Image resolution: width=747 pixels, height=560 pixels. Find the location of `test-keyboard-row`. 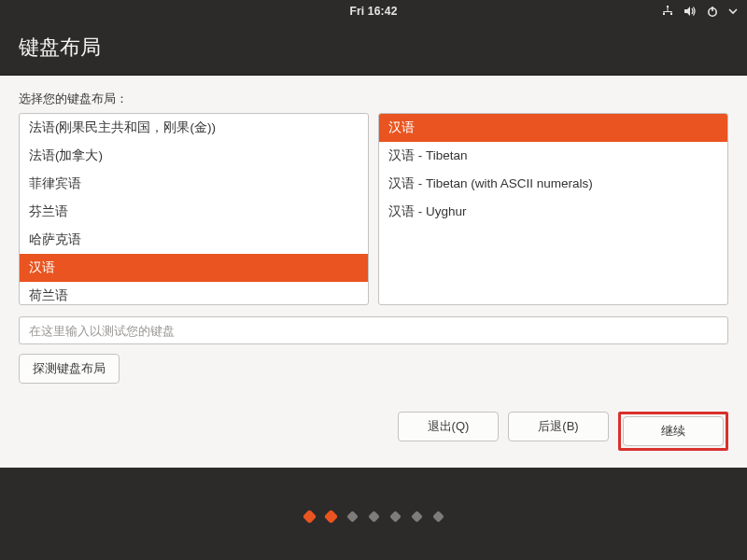

test-keyboard-row is located at coordinates (374, 330).